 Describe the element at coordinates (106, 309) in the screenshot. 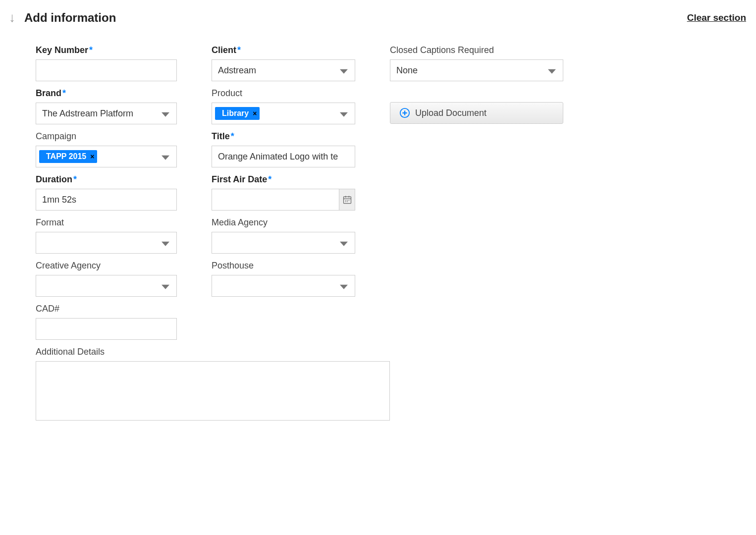

I see `cad-label: CAD#` at that location.